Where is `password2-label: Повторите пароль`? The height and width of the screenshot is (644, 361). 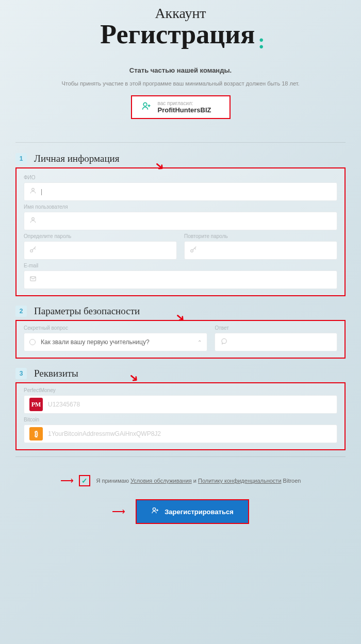
password2-label: Повторите пароль is located at coordinates (261, 236).